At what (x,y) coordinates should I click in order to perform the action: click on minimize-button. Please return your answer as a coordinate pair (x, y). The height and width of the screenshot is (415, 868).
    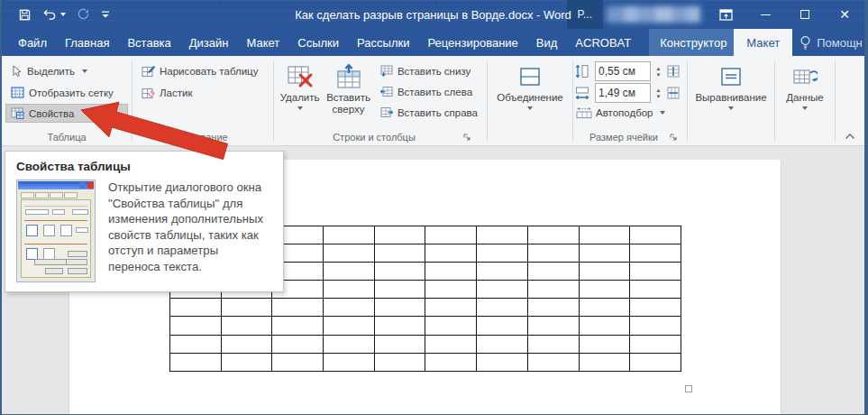
    Looking at the image, I should click on (765, 14).